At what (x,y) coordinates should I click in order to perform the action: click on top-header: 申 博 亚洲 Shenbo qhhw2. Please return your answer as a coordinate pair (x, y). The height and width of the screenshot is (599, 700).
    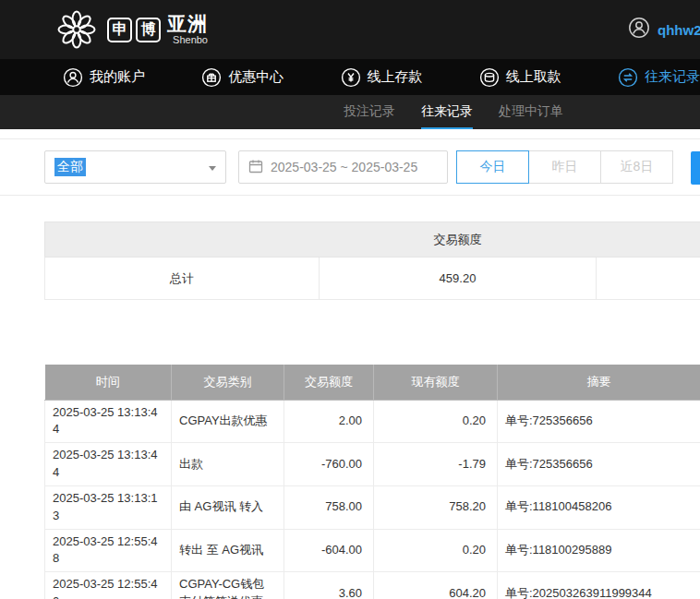
    Looking at the image, I should click on (350, 30).